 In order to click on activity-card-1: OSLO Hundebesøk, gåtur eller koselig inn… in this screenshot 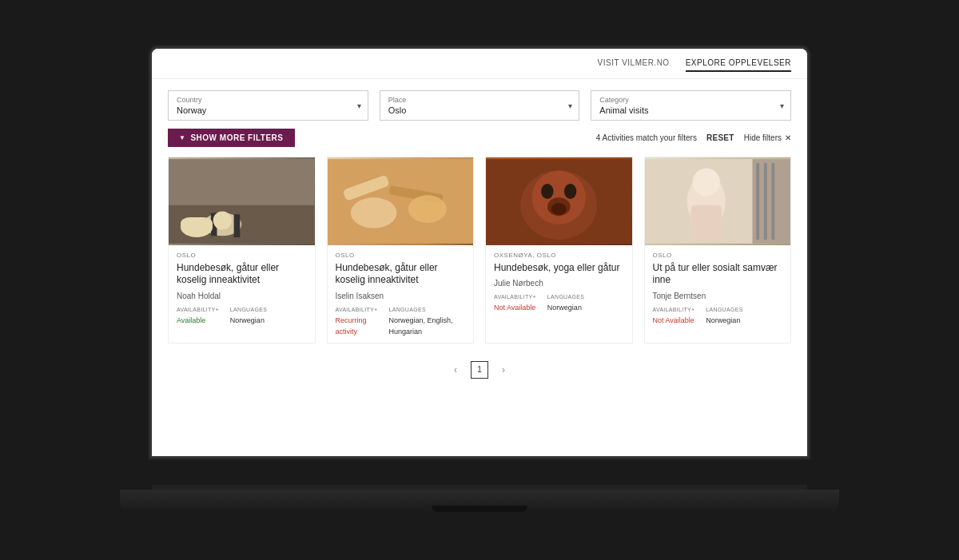, I will do `click(241, 250)`.